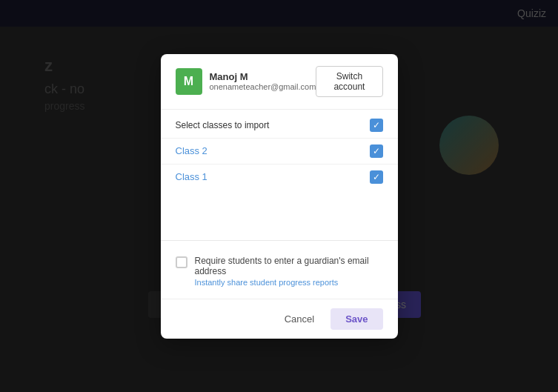 The image size is (558, 392). What do you see at coordinates (279, 176) in the screenshot?
I see `class-item-class1: Class 1 ✓` at bounding box center [279, 176].